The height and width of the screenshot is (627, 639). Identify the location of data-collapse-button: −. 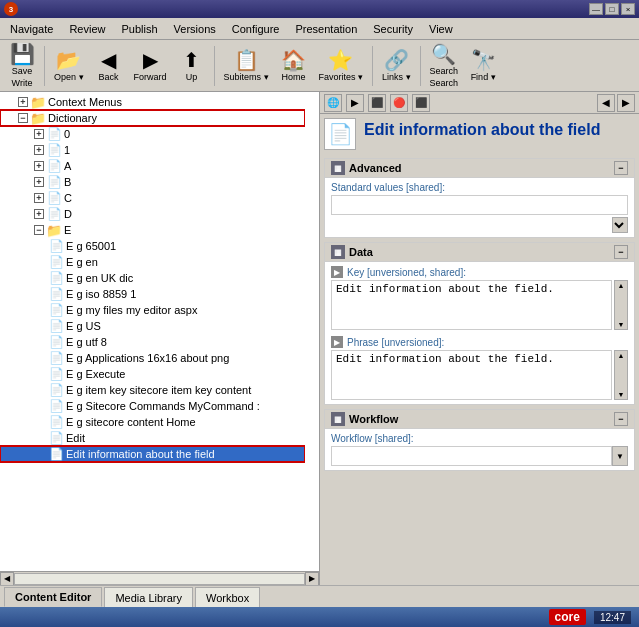
(621, 252).